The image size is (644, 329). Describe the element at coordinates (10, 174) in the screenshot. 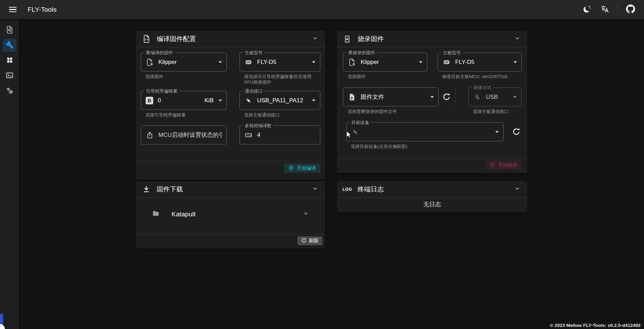

I see `sidebar` at that location.